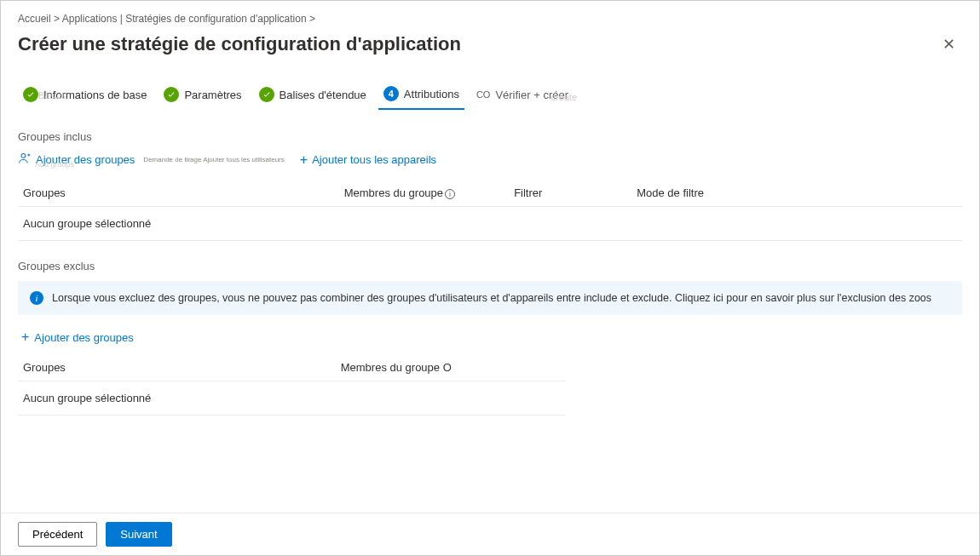 The height and width of the screenshot is (556, 980). I want to click on add-all-devices-link: + Ajouter tous les appareils, so click(368, 160).